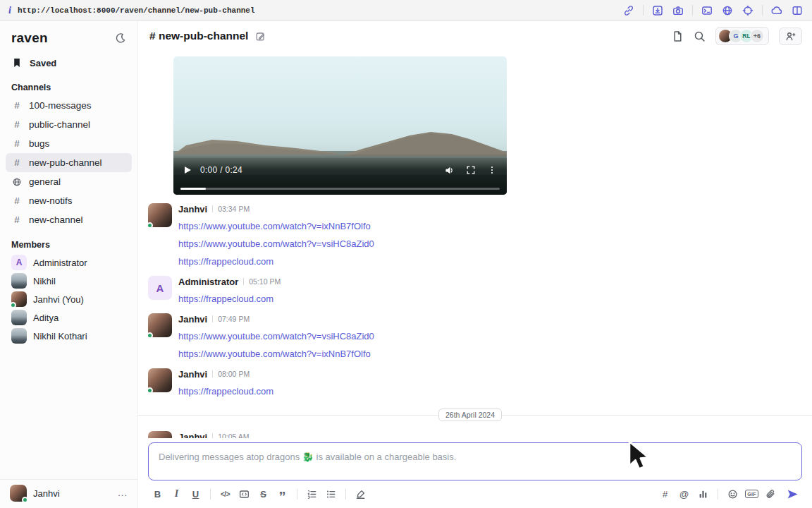 The width and height of the screenshot is (812, 508). Describe the element at coordinates (69, 318) in the screenshot. I see `member-item-aditya: Aditya` at that location.